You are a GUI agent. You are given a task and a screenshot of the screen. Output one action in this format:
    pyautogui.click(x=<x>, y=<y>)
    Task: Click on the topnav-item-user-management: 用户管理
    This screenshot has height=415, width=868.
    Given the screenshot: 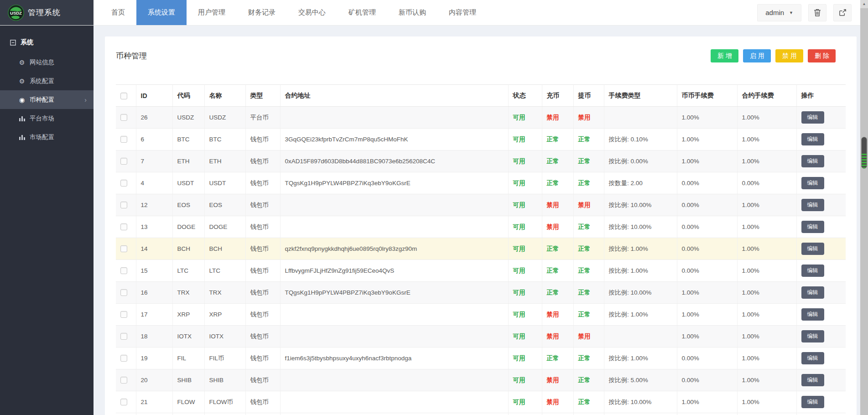 What is the action you would take?
    pyautogui.click(x=212, y=13)
    